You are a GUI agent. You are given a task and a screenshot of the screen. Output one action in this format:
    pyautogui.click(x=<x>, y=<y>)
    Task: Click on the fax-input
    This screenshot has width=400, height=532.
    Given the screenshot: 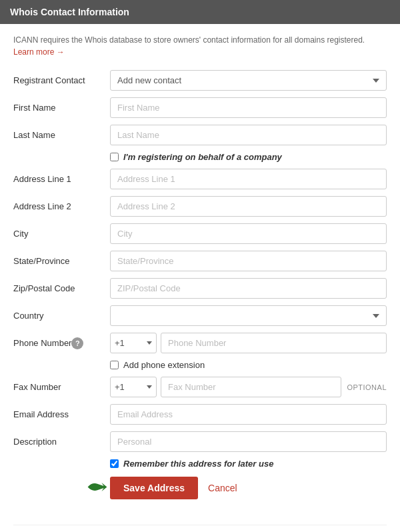 What is the action you would take?
    pyautogui.click(x=251, y=387)
    